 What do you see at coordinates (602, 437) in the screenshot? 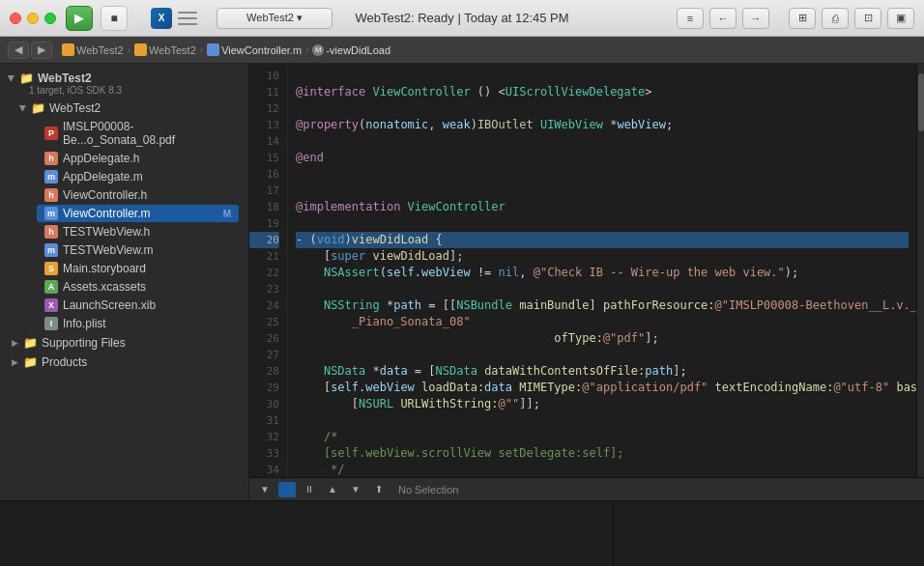
I see `code-line: /*` at bounding box center [602, 437].